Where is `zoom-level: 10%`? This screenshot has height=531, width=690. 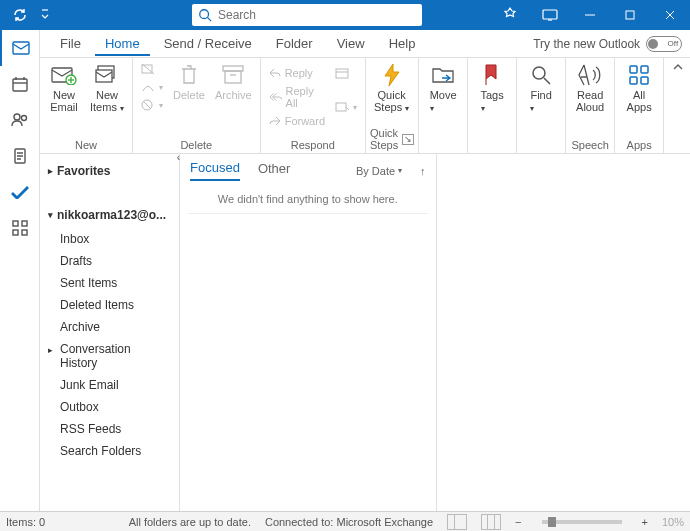 zoom-level: 10% is located at coordinates (673, 522).